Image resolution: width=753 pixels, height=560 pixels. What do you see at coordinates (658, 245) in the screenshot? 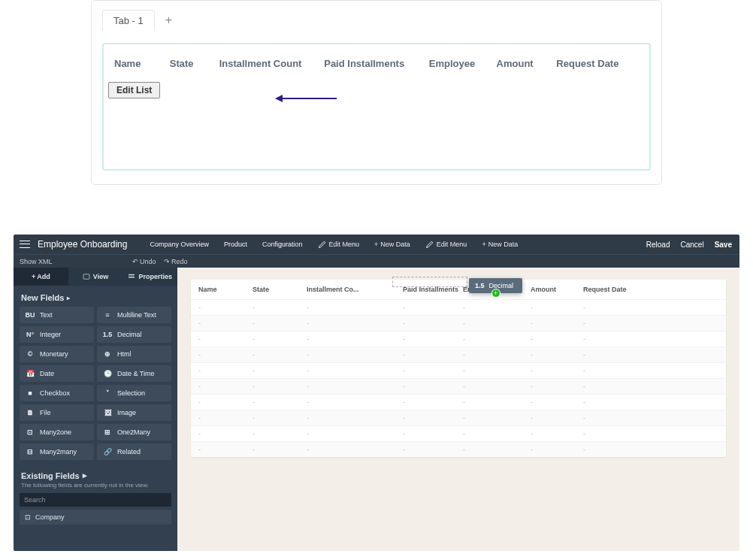
I see `reload-button: Reload` at bounding box center [658, 245].